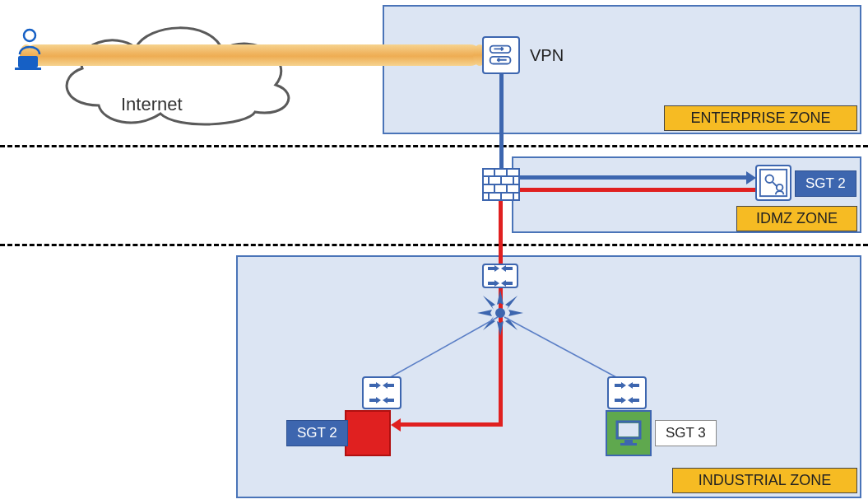  I want to click on vpn-tunnel, so click(253, 55).